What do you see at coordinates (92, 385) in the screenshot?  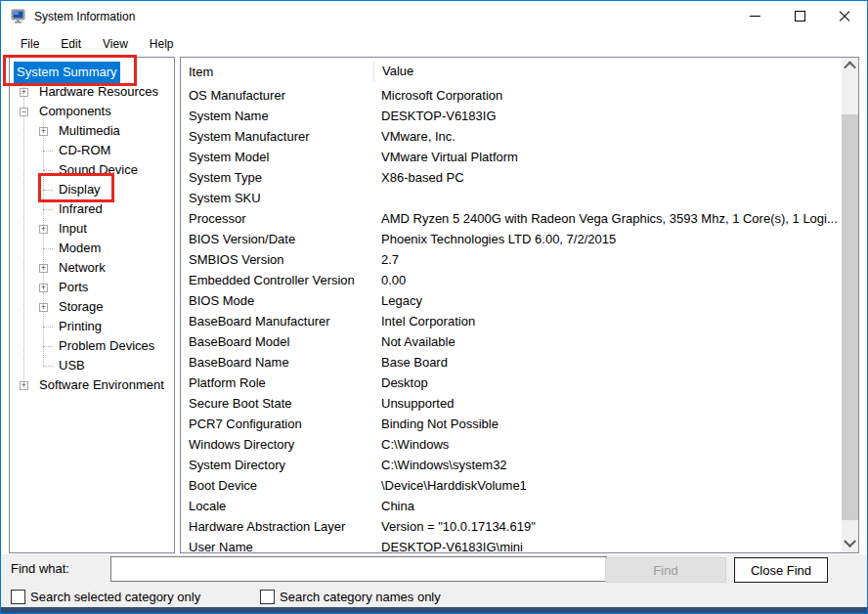 I see `tree-item-software-environment: + Software Environment` at bounding box center [92, 385].